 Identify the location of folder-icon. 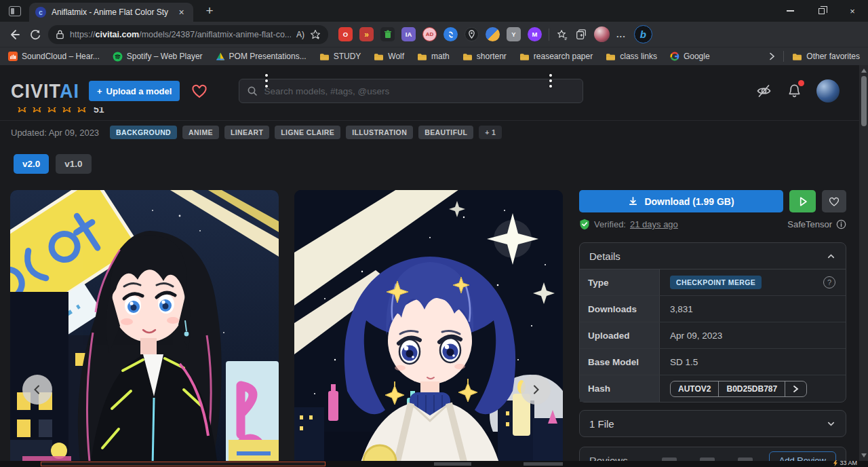
(468, 57).